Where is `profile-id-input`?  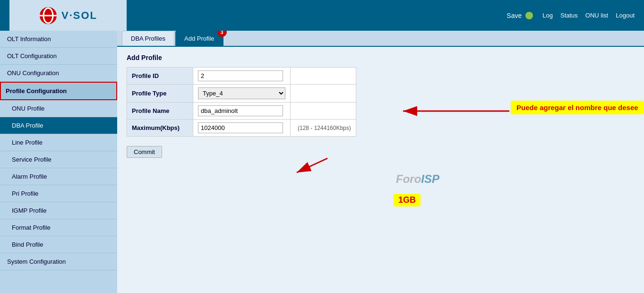
profile-id-input is located at coordinates (240, 76).